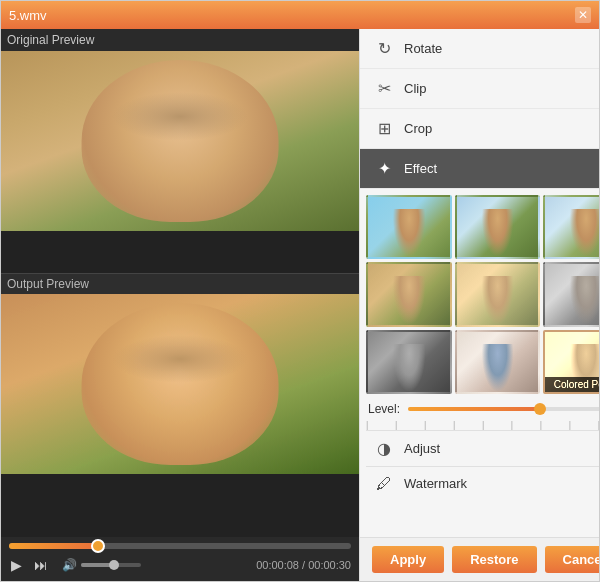  What do you see at coordinates (418, 128) in the screenshot?
I see `crop-label: Crop` at bounding box center [418, 128].